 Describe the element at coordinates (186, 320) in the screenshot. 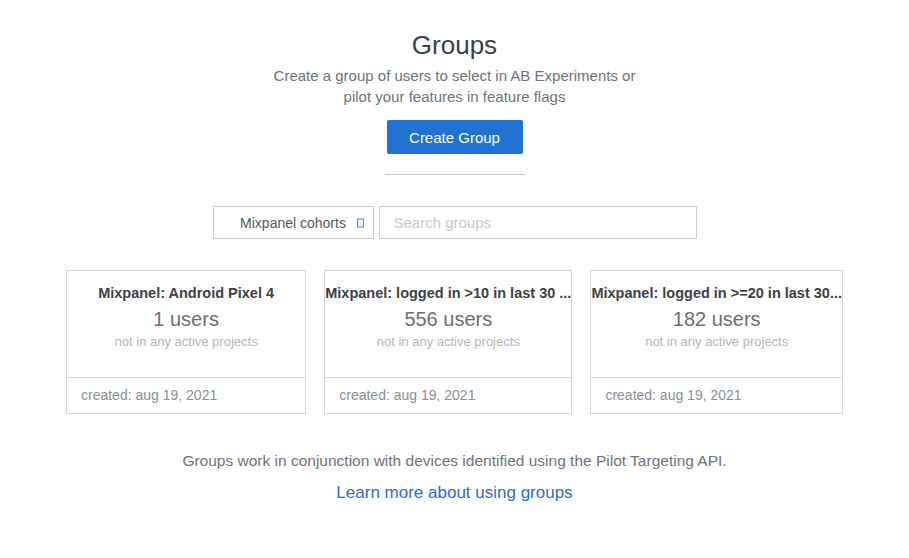

I see `group-card-user-count: 1 users` at that location.